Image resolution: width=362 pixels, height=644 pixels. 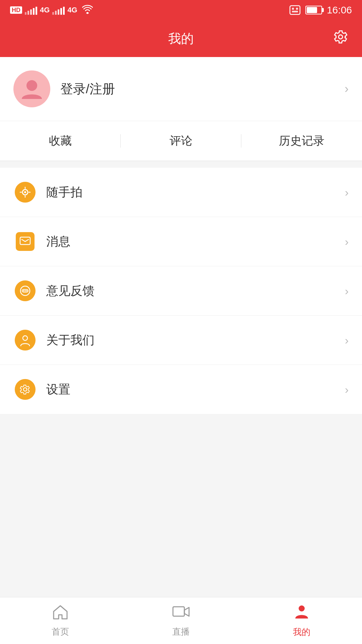 What do you see at coordinates (181, 141) in the screenshot?
I see `stat-comments: 评论` at bounding box center [181, 141].